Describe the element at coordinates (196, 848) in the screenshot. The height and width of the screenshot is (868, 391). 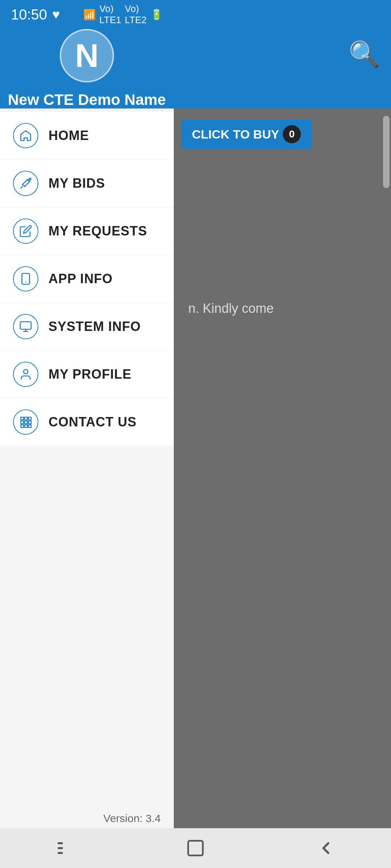
I see `home-button` at that location.